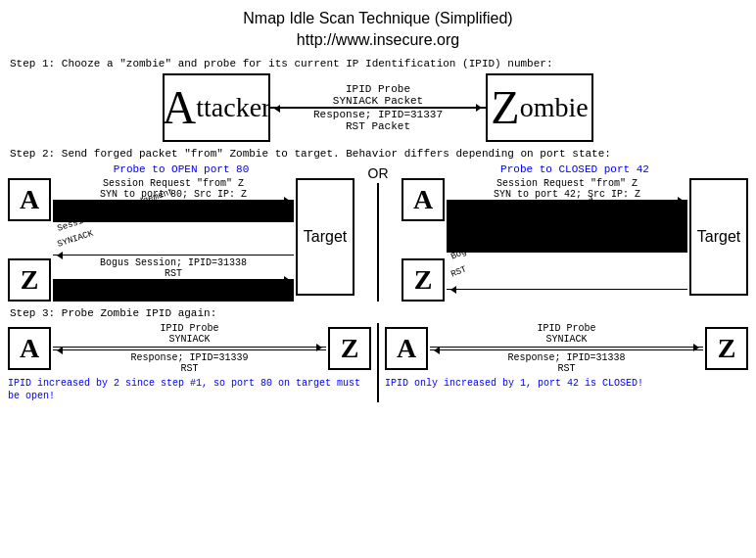 This screenshot has height=558, width=756. Describe the element at coordinates (566, 362) in the screenshot. I see `step3-right: A IPID Probe SYNIACK Response; IPID=3133…` at that location.